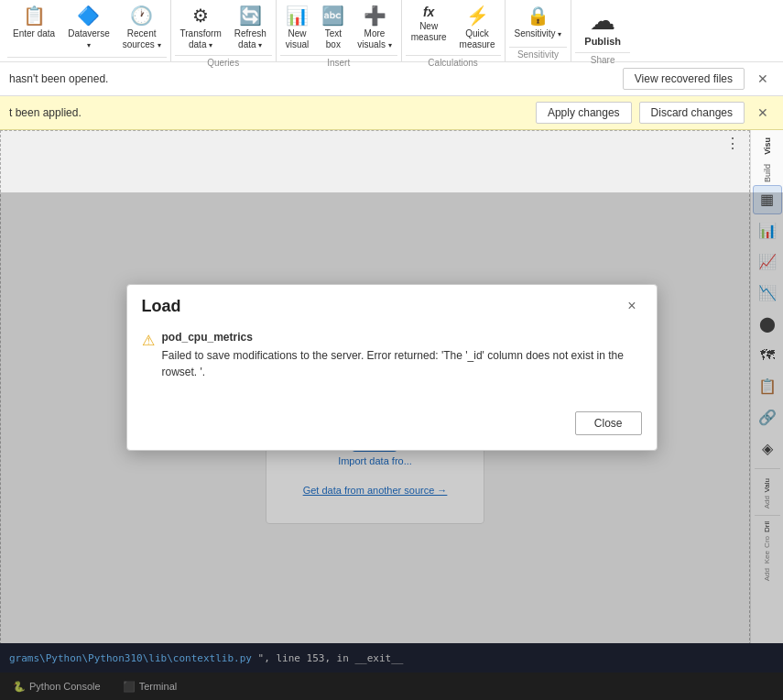 The image size is (783, 700). Describe the element at coordinates (339, 31) in the screenshot. I see `ribbon-section-insert: 📊 Newvisual 🔤 Textbox ➕ Morevisuals ▾ In…` at that location.